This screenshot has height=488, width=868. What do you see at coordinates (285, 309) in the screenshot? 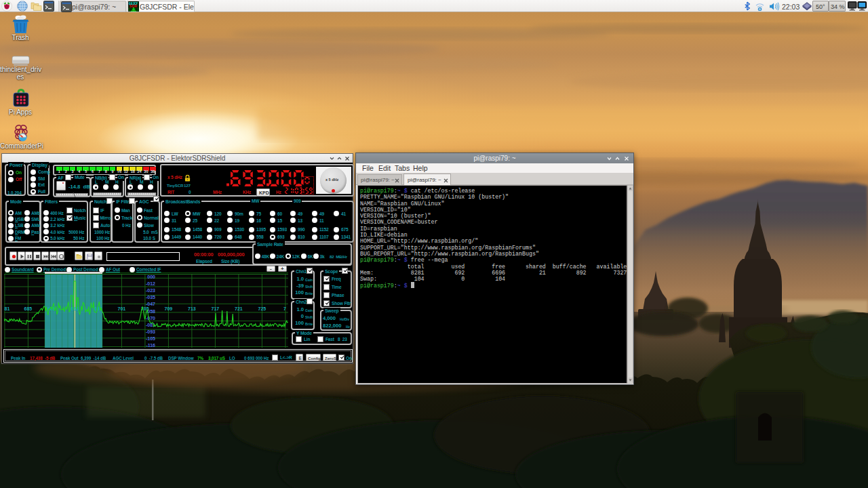
I see `svg-text: 7` at bounding box center [285, 309].